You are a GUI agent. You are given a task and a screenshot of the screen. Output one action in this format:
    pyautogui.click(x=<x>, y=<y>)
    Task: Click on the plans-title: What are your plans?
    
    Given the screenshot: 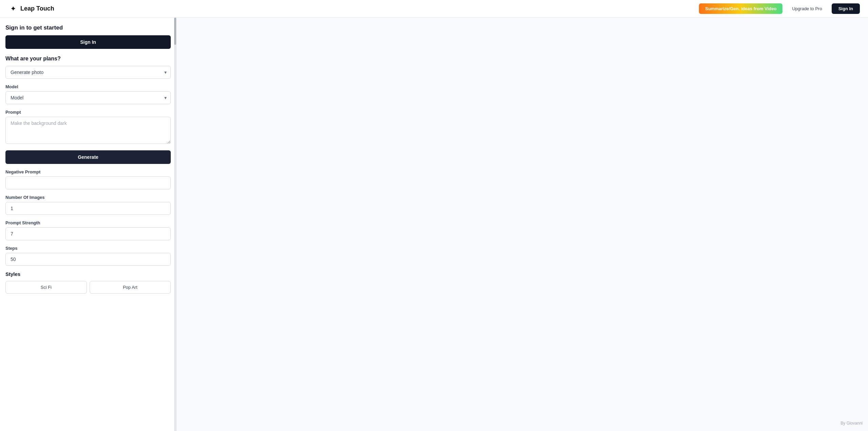 What is the action you would take?
    pyautogui.click(x=88, y=59)
    